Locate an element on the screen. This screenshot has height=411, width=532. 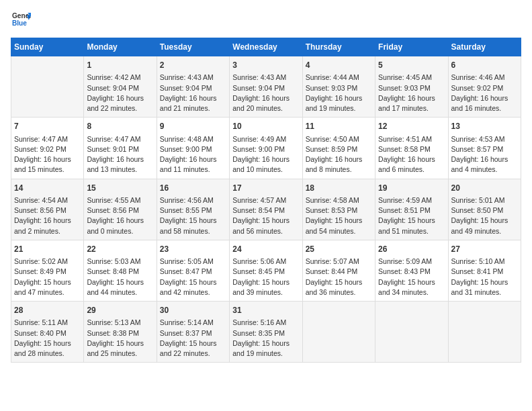
day-number: 22 is located at coordinates (120, 250).